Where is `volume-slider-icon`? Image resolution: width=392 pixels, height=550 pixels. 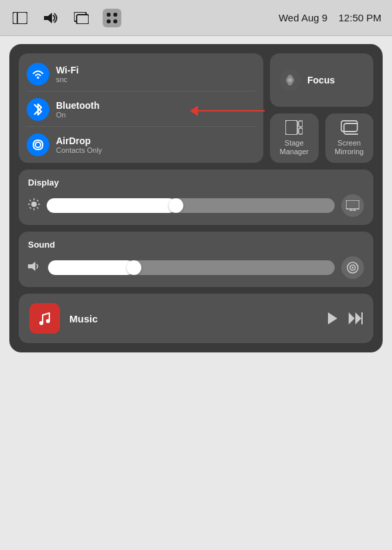
volume-slider-icon is located at coordinates (35, 268).